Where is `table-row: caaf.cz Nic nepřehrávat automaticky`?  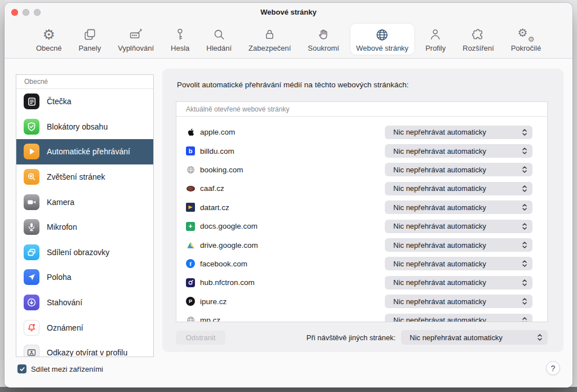 table-row: caaf.cz Nic nepřehrávat automaticky is located at coordinates (362, 188).